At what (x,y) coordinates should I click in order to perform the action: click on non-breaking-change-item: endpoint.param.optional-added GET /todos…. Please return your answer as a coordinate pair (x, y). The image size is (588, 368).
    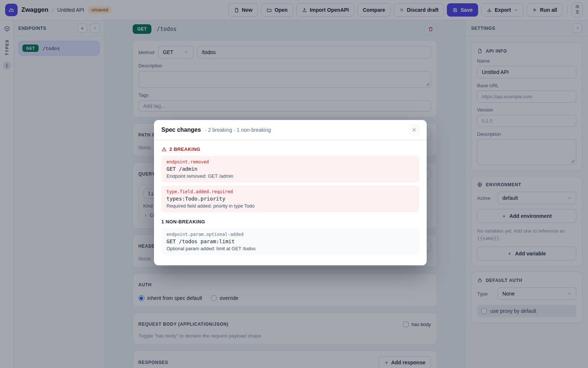
    Looking at the image, I should click on (290, 241).